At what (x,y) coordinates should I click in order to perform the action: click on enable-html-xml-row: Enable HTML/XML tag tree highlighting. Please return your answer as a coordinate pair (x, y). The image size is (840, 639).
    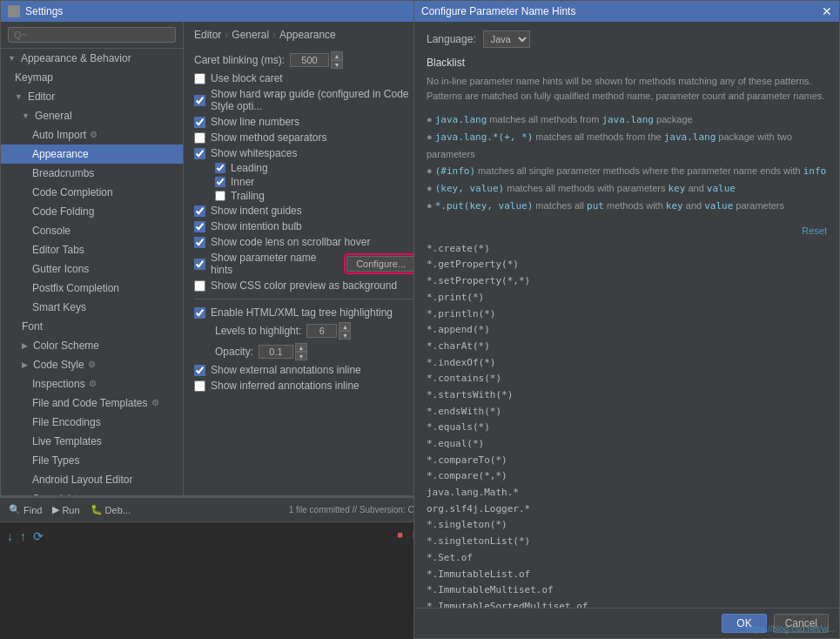
    Looking at the image, I should click on (305, 313).